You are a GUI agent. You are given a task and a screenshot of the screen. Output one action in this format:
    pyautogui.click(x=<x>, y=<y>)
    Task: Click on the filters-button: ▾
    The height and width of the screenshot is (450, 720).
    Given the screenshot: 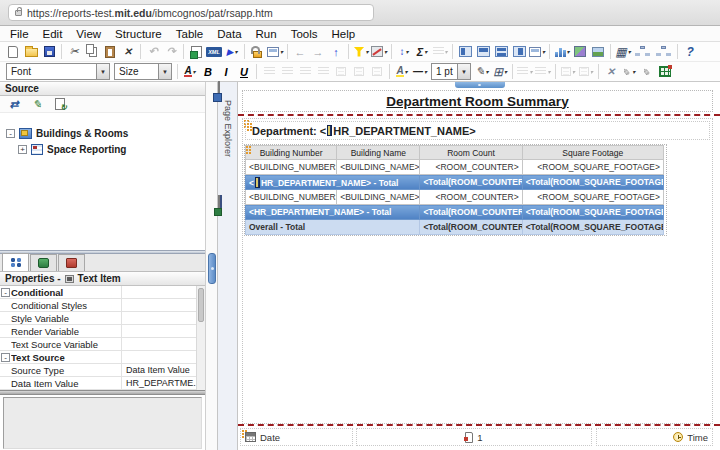 What is the action you would take?
    pyautogui.click(x=361, y=52)
    